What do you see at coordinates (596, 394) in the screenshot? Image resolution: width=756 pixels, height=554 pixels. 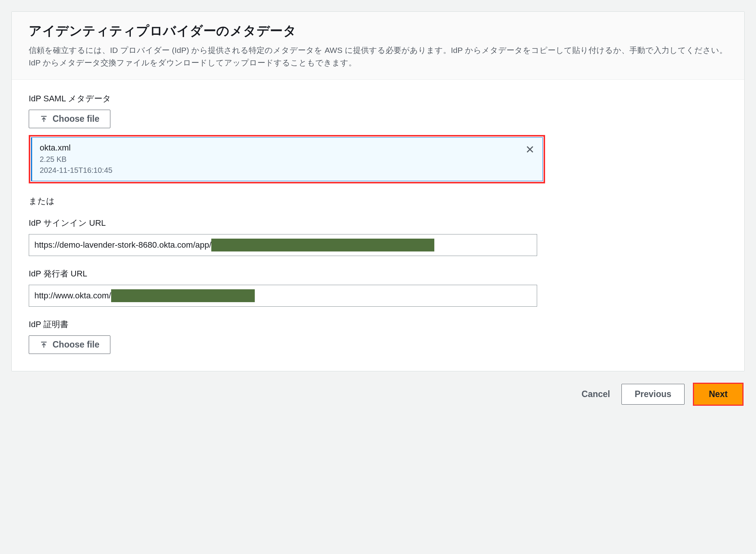 I see `cancel-button: Cancel` at bounding box center [596, 394].